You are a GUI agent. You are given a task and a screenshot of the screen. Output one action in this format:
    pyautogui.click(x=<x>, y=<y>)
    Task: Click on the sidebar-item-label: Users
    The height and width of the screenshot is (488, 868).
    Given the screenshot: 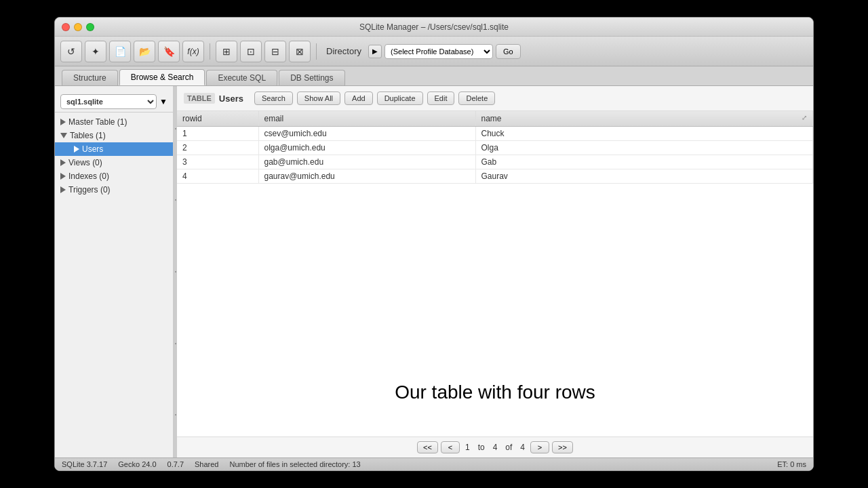 What is the action you would take?
    pyautogui.click(x=92, y=149)
    